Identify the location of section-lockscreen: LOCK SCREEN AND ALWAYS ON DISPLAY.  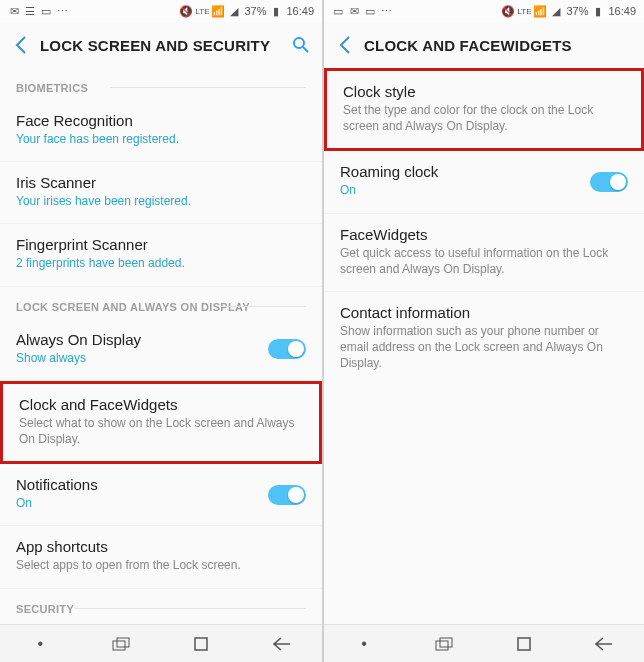
(161, 303).